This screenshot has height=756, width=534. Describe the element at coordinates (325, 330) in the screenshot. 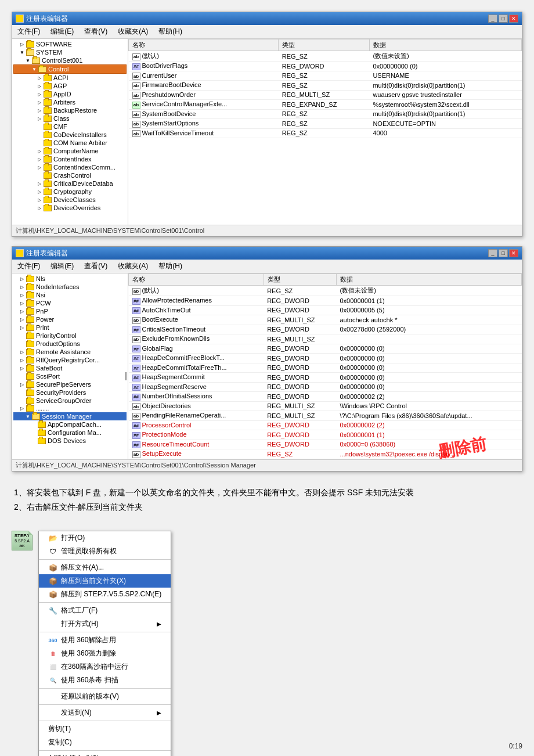

I see `table-row: ##CriticalSectionTimeoutREG_DWORD0x00278…` at that location.